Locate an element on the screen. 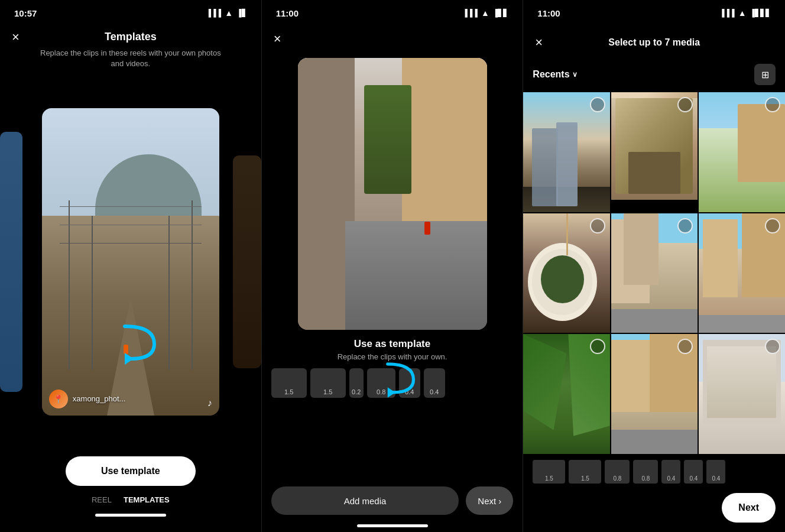 The height and width of the screenshot is (532, 785). status-icons-3: ▐▐▐ ▲ ▐▋▋▋ is located at coordinates (745, 13).